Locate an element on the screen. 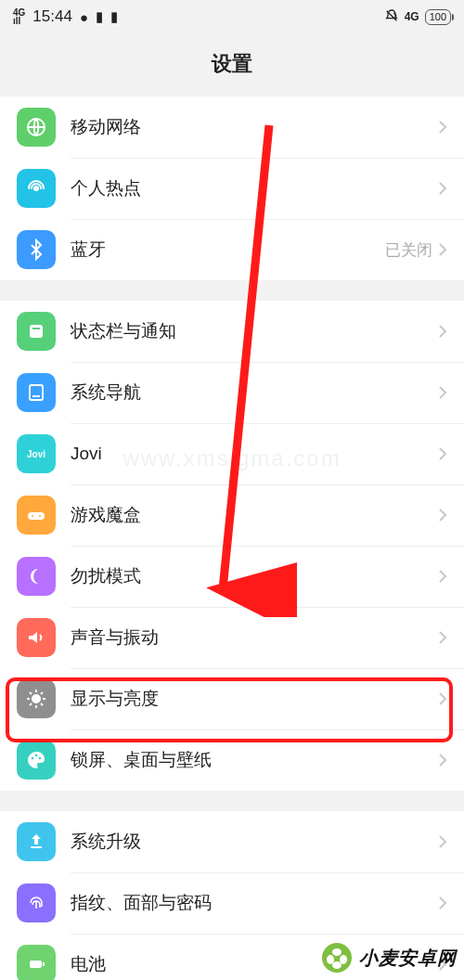 This screenshot has width=464, height=980. brightness-icon is located at coordinates (36, 699).